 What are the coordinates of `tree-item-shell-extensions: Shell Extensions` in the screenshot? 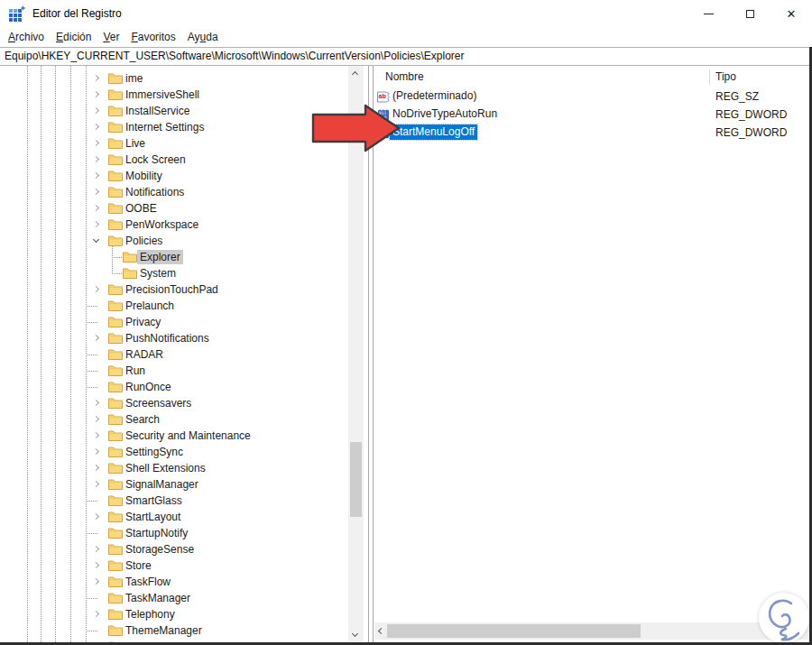 It's located at (174, 468).